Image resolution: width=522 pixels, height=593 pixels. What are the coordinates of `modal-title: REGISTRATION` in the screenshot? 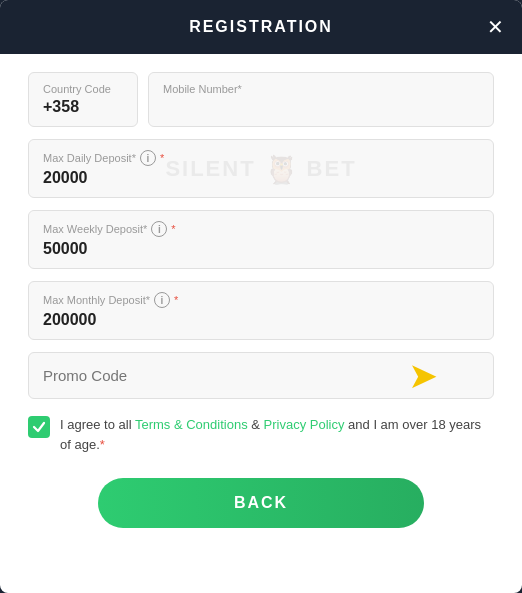 It's located at (261, 27).